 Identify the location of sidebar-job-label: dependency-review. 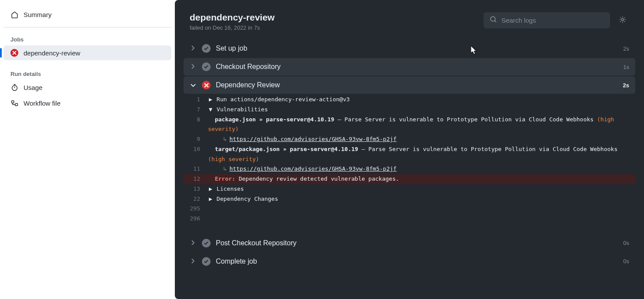
(52, 53).